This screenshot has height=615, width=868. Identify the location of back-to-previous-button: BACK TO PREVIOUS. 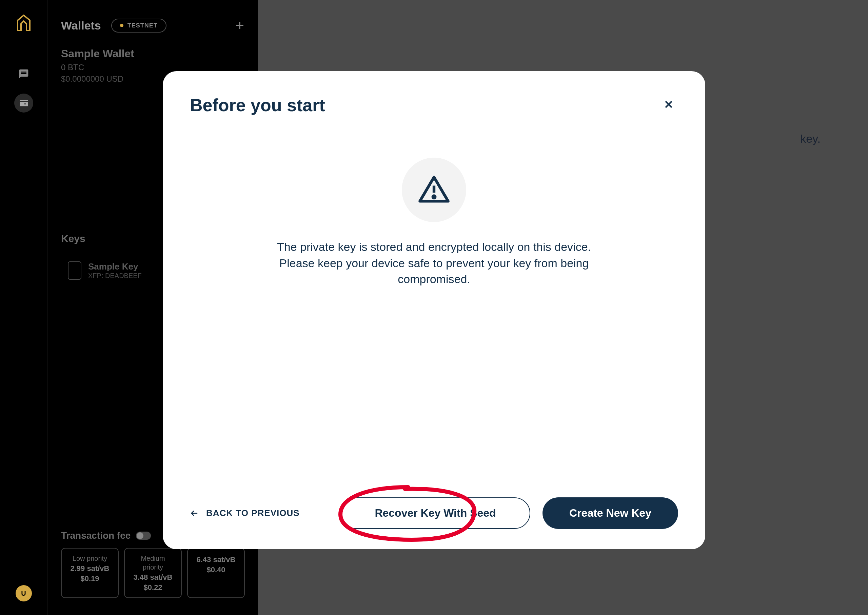
(245, 513).